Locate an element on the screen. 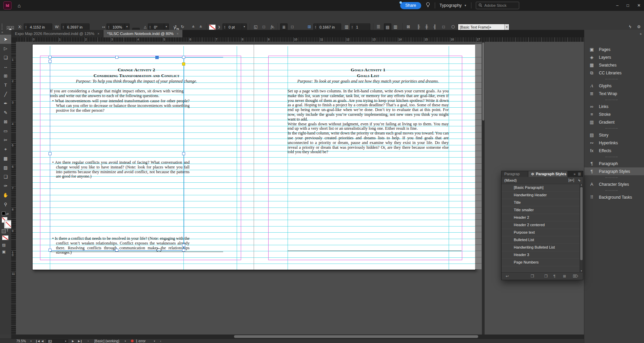 Image resolution: width=644 pixels, height=343 pixels. selection-handle-top-center is located at coordinates (117, 57).